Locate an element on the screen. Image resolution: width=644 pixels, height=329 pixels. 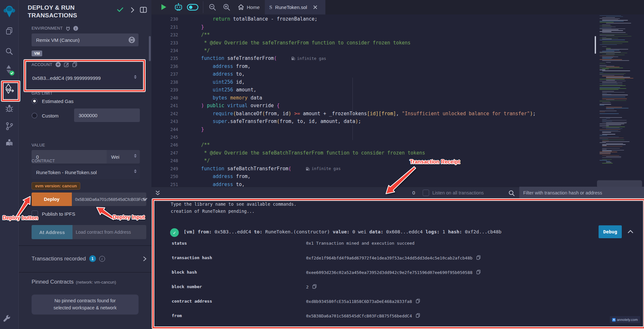
zoom-out-icon is located at coordinates (213, 8).